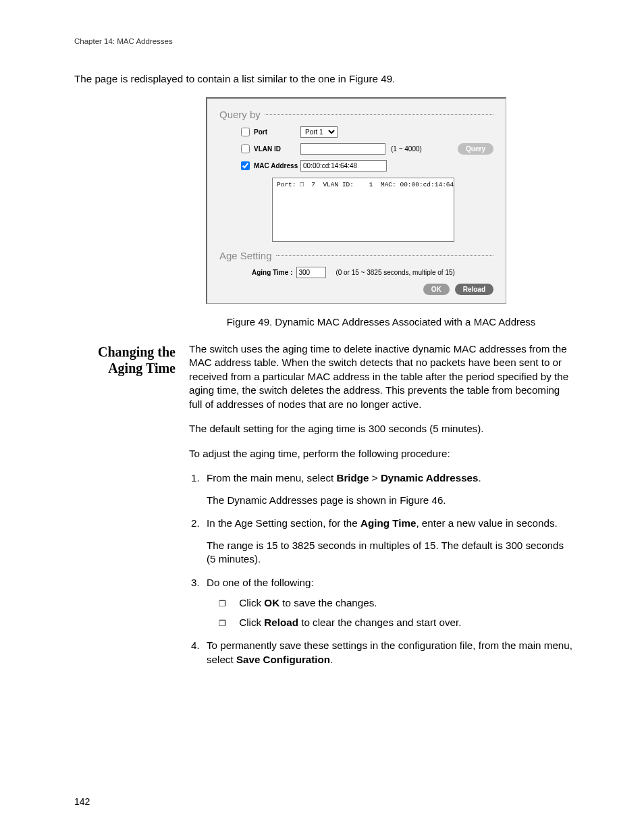 The image size is (644, 834). What do you see at coordinates (390, 552) in the screenshot?
I see `step-2-sub: The range is 15 to 3825 seconds in multi…` at bounding box center [390, 552].